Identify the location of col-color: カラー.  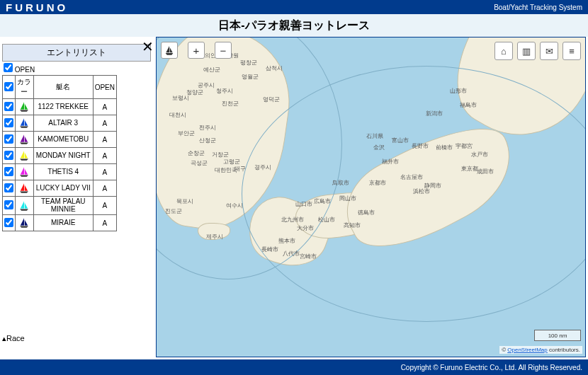
(25, 88).